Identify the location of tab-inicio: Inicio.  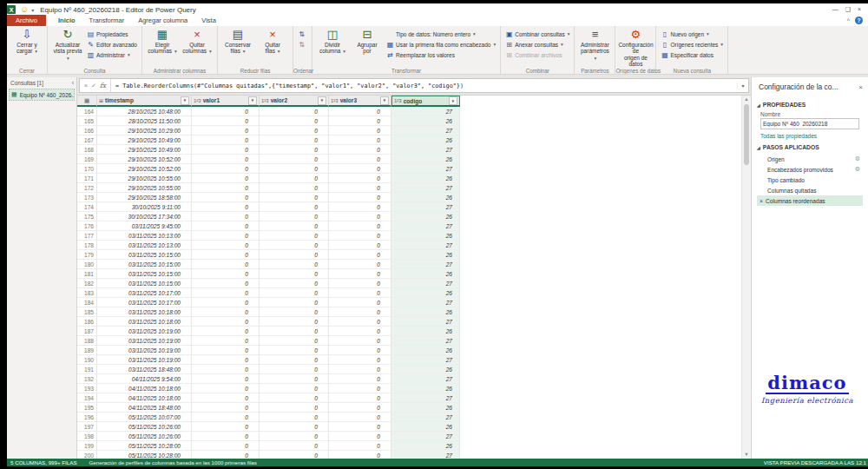
(67, 21).